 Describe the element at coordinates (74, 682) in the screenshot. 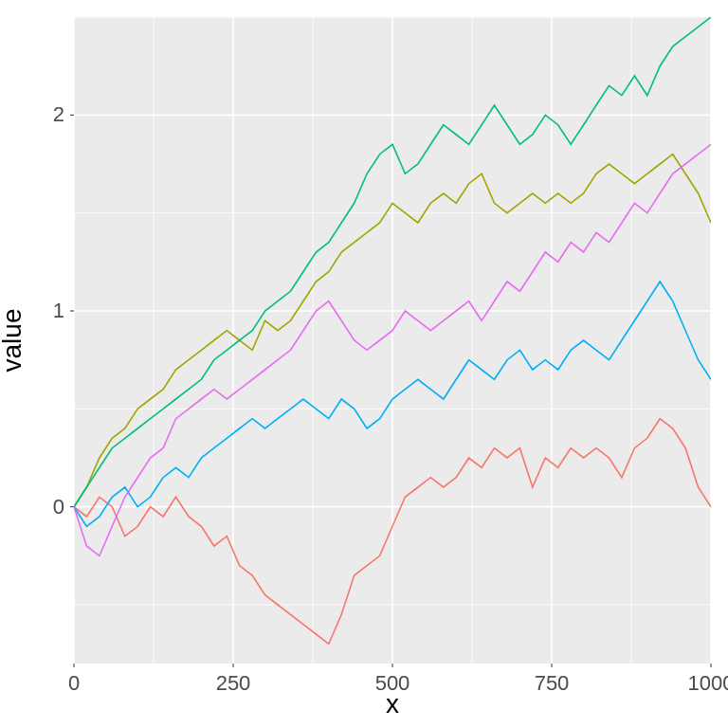

I see `x-tick-label: 0` at that location.